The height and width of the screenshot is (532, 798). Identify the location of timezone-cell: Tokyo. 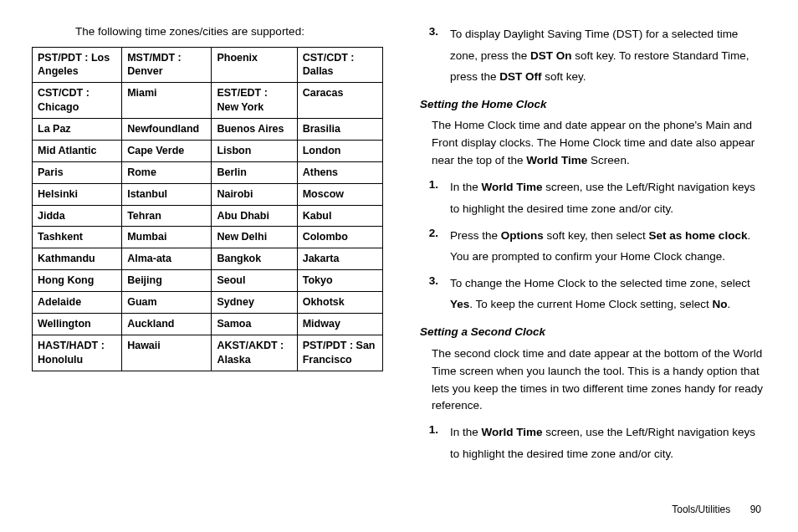
(340, 281).